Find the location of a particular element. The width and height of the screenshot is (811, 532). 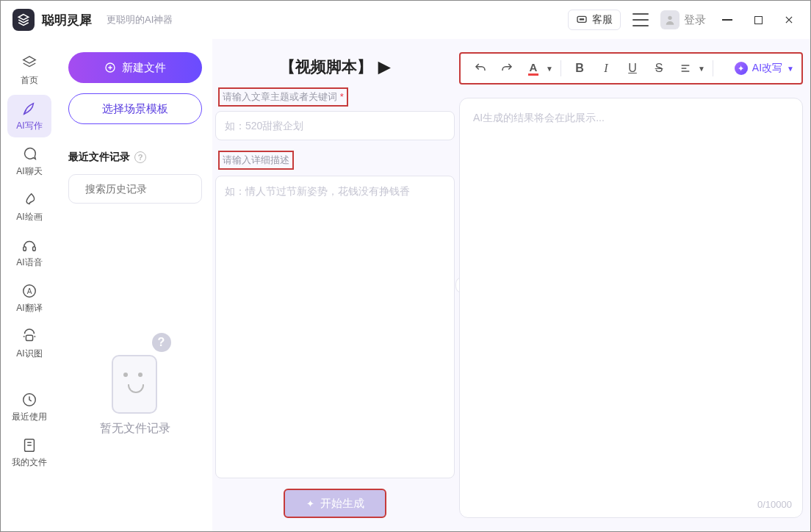

strikethrough-button: S is located at coordinates (659, 68).